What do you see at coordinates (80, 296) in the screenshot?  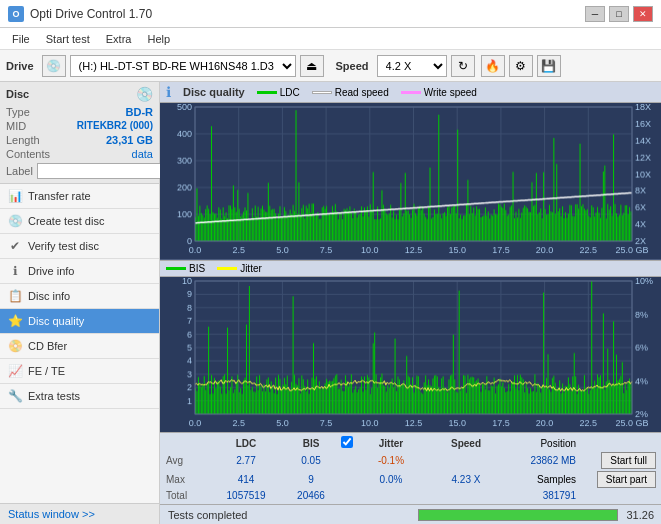 I see `sidebar-item-disc-info: 📋 Disc info` at bounding box center [80, 296].